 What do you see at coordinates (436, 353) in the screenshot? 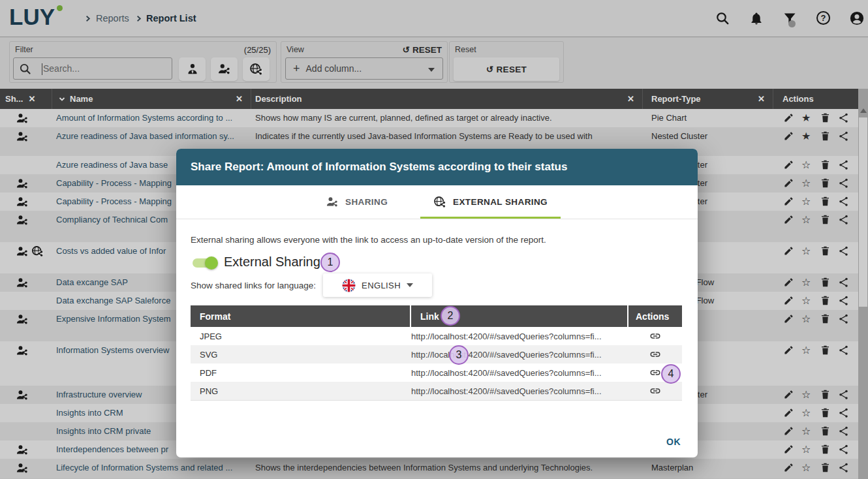
I see `share-links-table: Format Link Actions JPEGhttp://localhost…` at bounding box center [436, 353].